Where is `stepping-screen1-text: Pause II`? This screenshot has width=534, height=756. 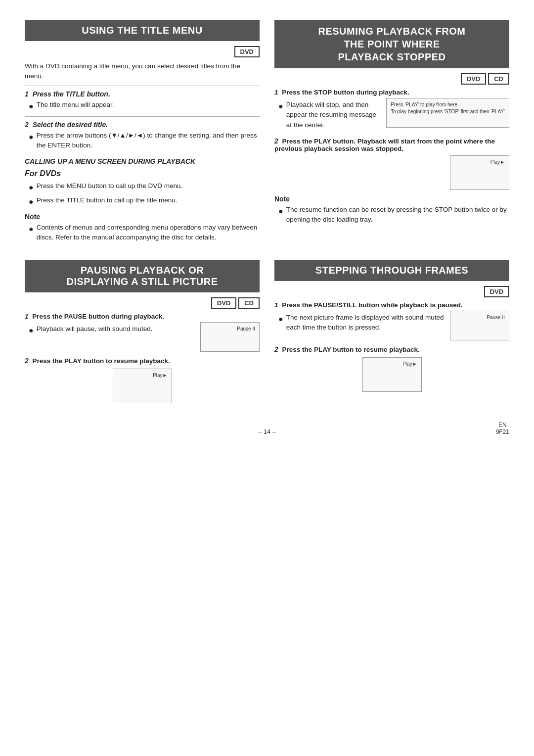
stepping-screen1-text: Pause II is located at coordinates (480, 318).